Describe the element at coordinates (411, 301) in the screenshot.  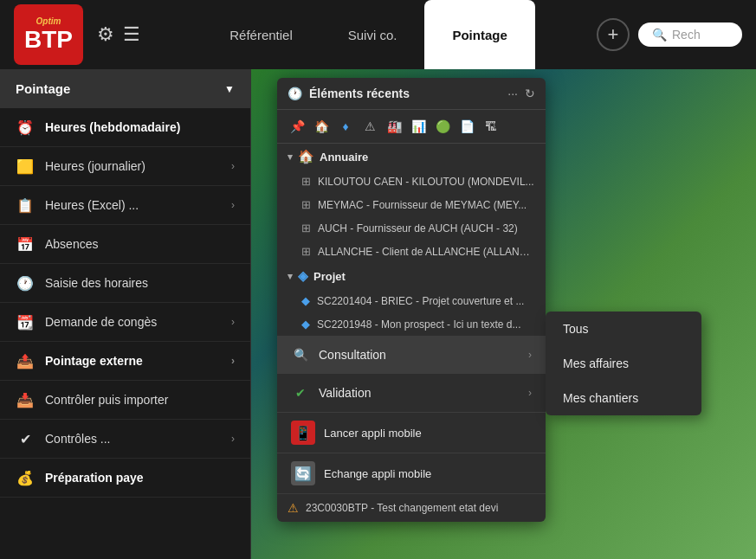
I see `list-item: ◆ SC2201404 - BRIEC - Projet couverture …` at that location.